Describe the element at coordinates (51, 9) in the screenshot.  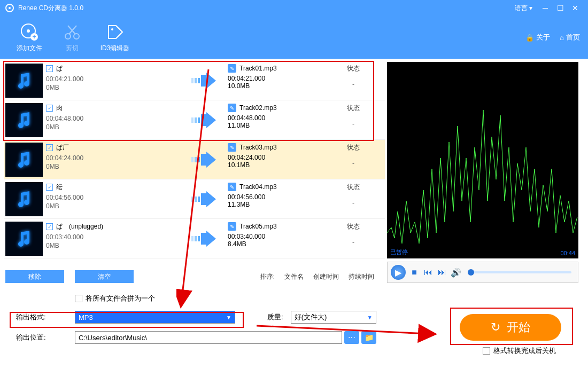
I see `app-title: Renee CD分离器 1.0.0` at that location.